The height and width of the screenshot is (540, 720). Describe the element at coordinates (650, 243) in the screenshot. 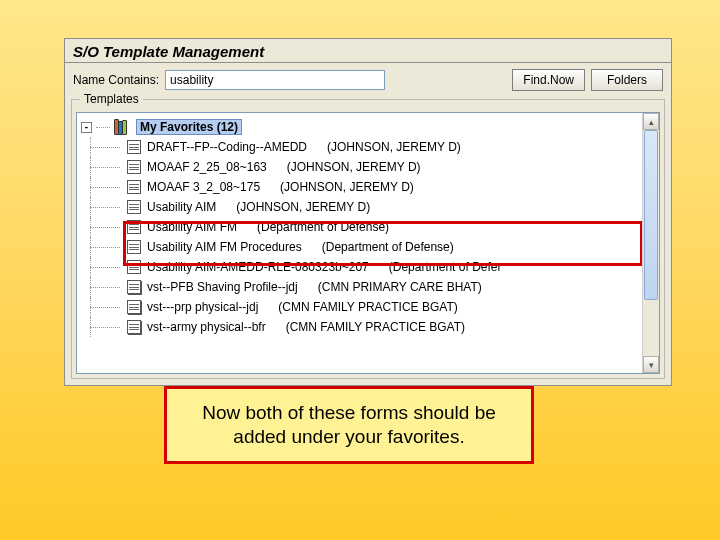

I see `vertical-scrollbar` at that location.